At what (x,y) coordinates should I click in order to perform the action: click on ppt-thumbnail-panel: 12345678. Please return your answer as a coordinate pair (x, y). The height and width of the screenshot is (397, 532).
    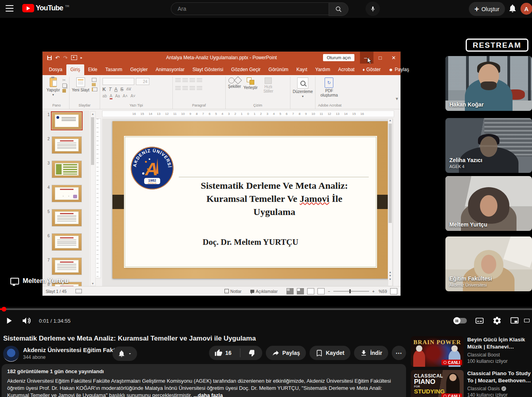
    Looking at the image, I should click on (66, 198).